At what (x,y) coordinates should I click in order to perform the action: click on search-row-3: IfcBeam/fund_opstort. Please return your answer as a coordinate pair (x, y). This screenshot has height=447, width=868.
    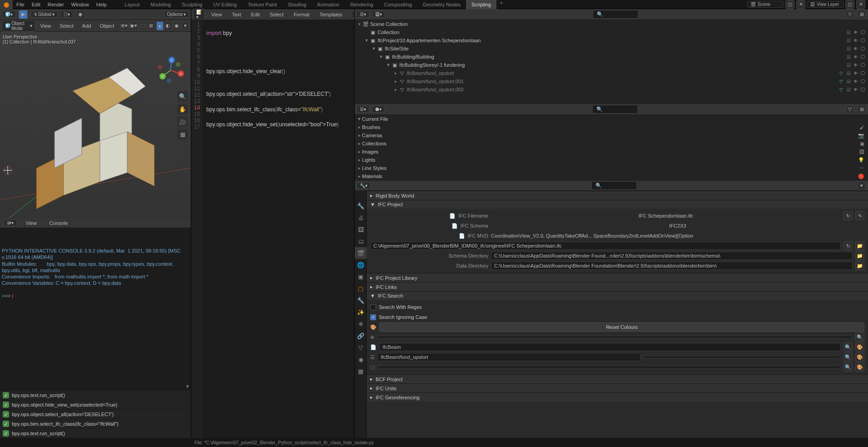
    Looking at the image, I should click on (509, 357).